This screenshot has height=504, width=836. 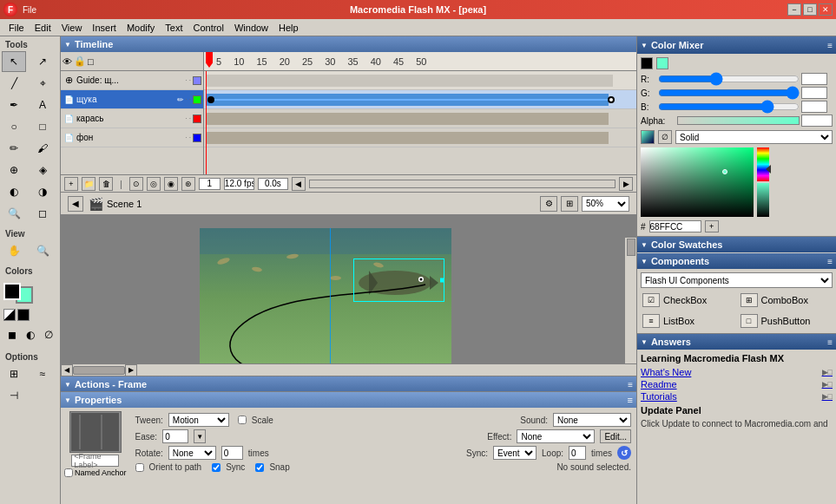 I want to click on tool-zoom: 🔍, so click(x=43, y=251).